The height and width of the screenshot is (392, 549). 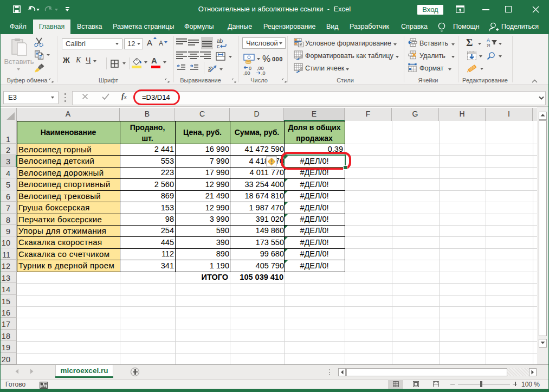 What do you see at coordinates (488, 40) in the screenshot?
I see `svg-text: А` at bounding box center [488, 40].